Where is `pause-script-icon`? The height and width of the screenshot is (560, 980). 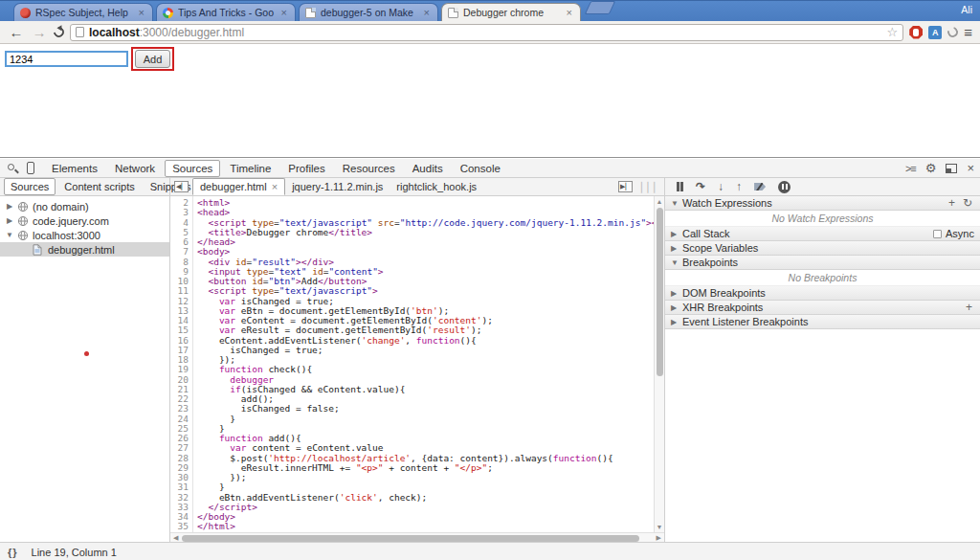
pause-script-icon is located at coordinates (679, 187).